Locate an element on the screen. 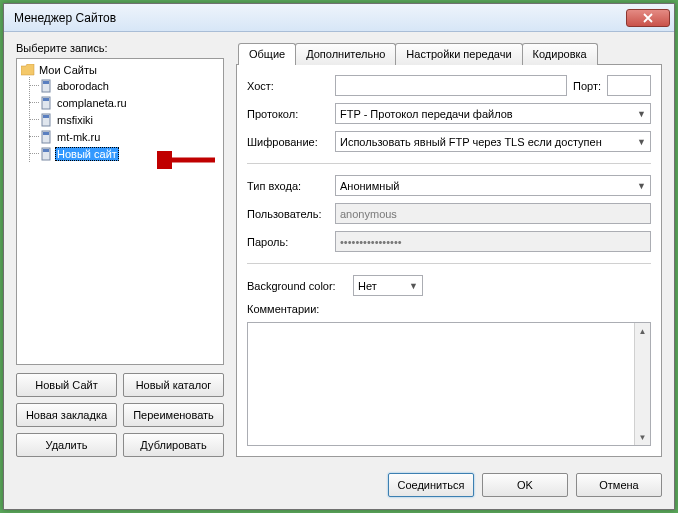  tree-item-label: msfixiki is located at coordinates (75, 120).